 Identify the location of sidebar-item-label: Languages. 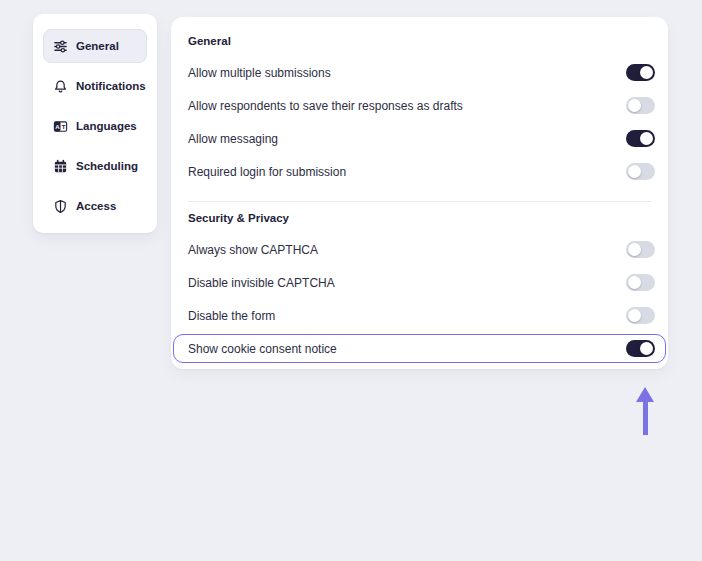
(106, 126).